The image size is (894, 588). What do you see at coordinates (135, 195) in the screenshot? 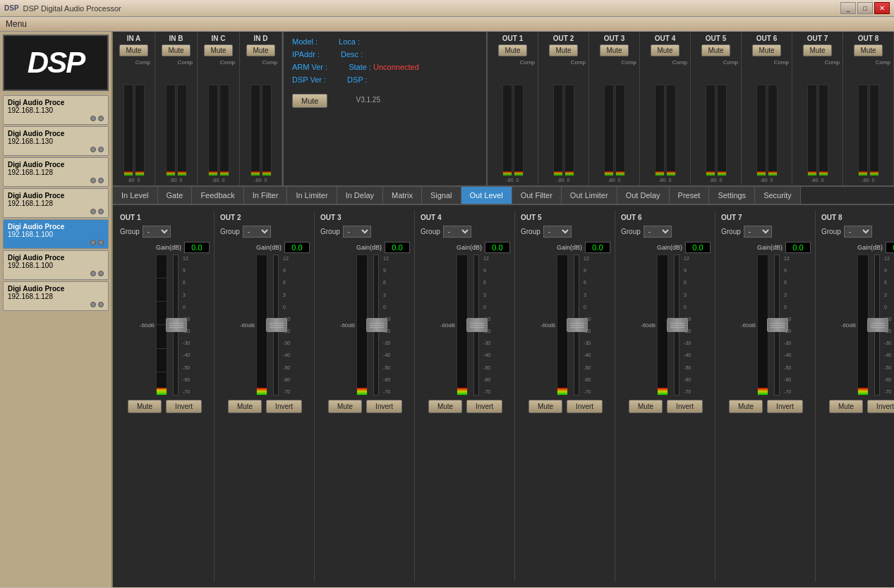
I see `tab-in-level: In Level` at bounding box center [135, 195].